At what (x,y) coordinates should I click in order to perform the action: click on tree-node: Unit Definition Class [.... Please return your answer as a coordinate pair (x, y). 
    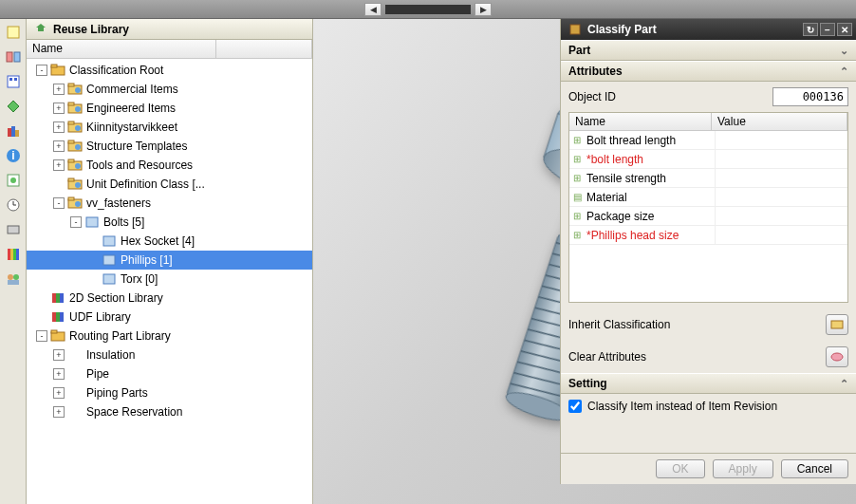
    Looking at the image, I should click on (169, 184).